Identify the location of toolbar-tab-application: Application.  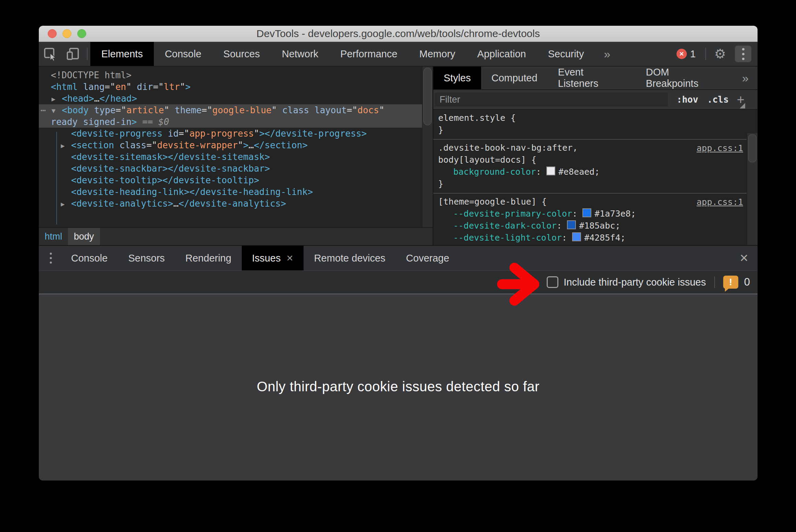
(502, 54).